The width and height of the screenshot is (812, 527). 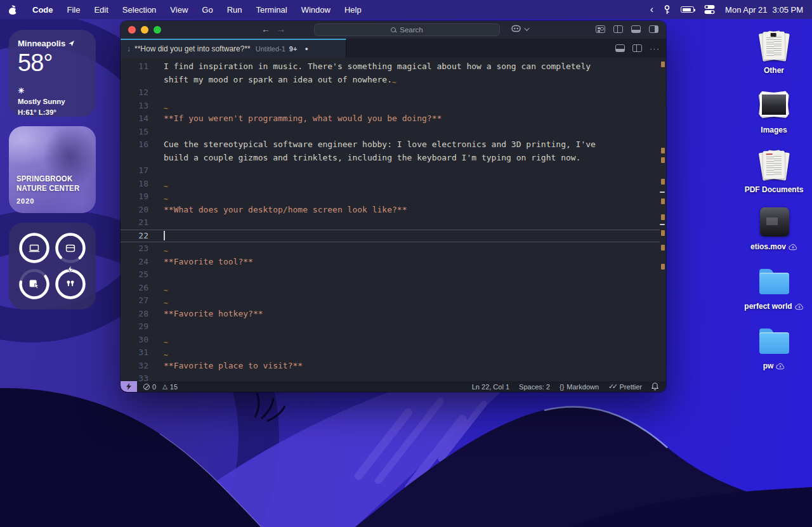 What do you see at coordinates (625, 387) in the screenshot?
I see `formatter: ✓✓ Prettier` at bounding box center [625, 387].